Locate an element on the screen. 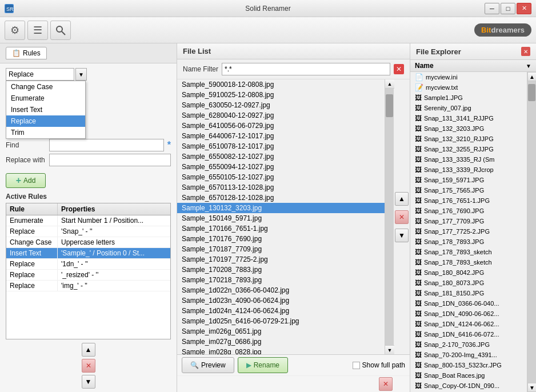 The image size is (536, 392). explorer-item: 🖼Snap_Boat Races.jpg is located at coordinates (469, 375).